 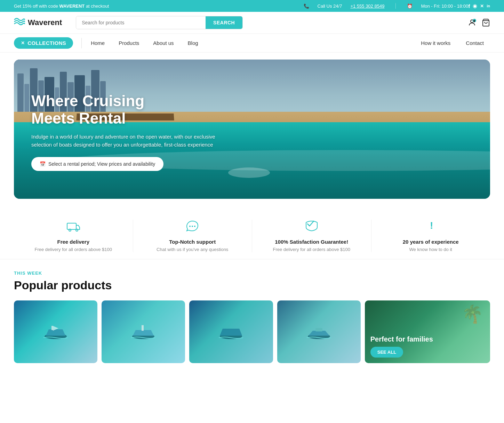 I want to click on search-button: SEARCH, so click(x=224, y=23).